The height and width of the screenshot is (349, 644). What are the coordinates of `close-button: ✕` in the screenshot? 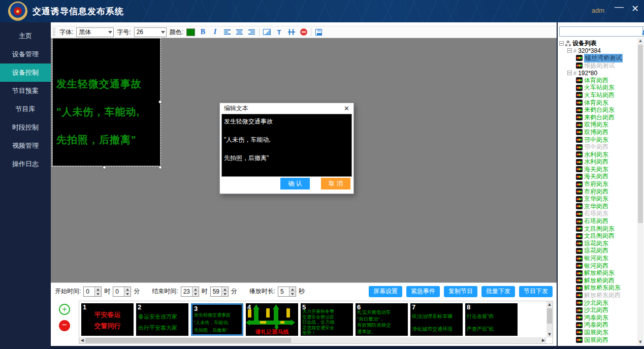 It's located at (635, 9).